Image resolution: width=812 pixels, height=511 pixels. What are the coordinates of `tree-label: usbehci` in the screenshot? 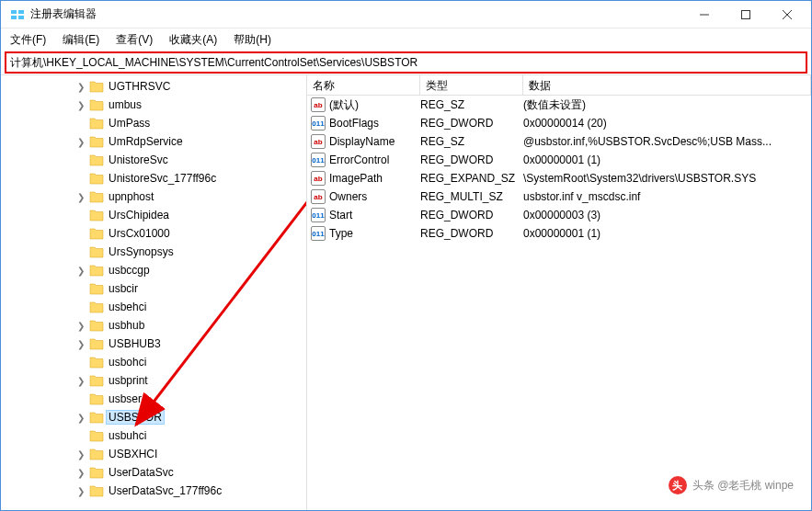 It's located at (127, 307).